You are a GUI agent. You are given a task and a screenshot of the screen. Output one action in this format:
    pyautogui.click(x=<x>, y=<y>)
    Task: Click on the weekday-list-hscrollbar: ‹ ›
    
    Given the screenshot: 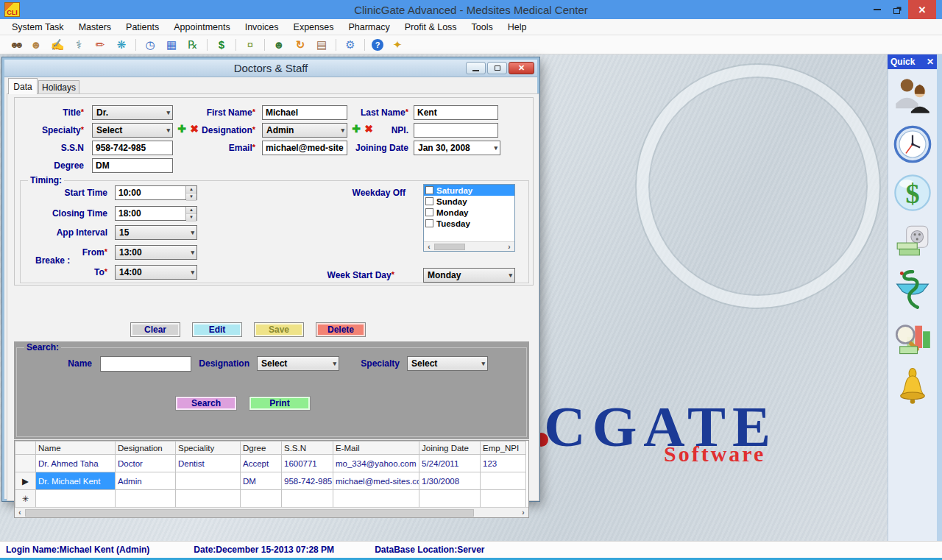 What is the action you would take?
    pyautogui.click(x=470, y=246)
    